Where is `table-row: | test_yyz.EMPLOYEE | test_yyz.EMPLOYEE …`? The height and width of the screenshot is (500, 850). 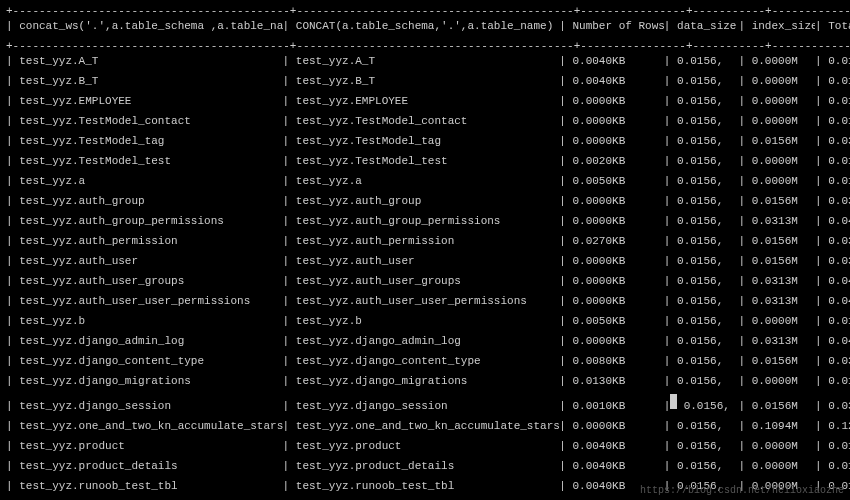 table-row: | test_yyz.EMPLOYEE | test_yyz.EMPLOYEE … is located at coordinates (425, 104).